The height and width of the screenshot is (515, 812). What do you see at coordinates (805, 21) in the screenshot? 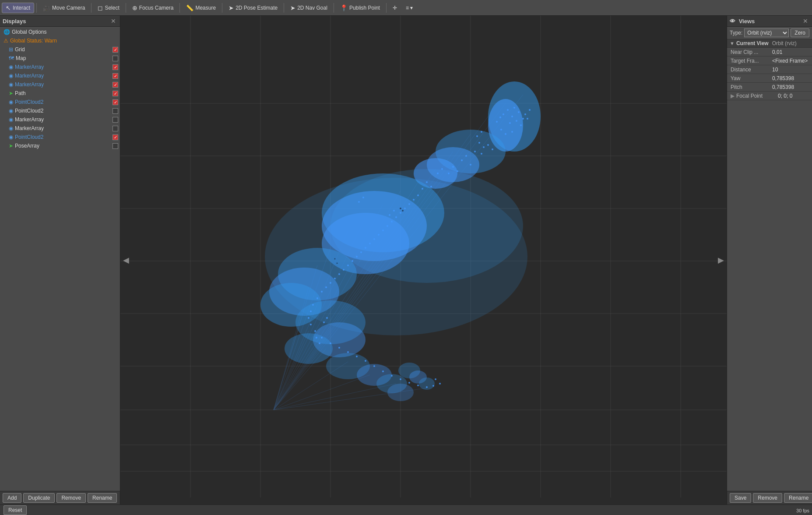
I see `views-close-button: ✕` at bounding box center [805, 21].